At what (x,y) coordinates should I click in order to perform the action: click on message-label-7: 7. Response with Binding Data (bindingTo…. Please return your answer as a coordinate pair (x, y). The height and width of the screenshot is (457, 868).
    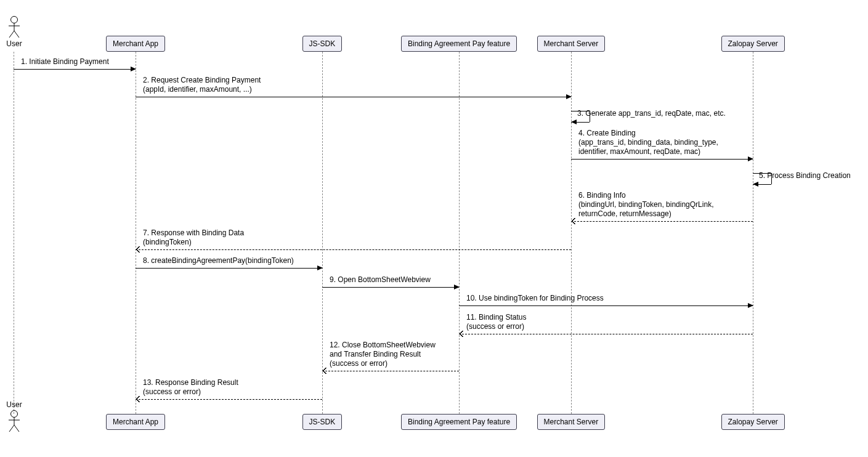
    Looking at the image, I should click on (193, 238).